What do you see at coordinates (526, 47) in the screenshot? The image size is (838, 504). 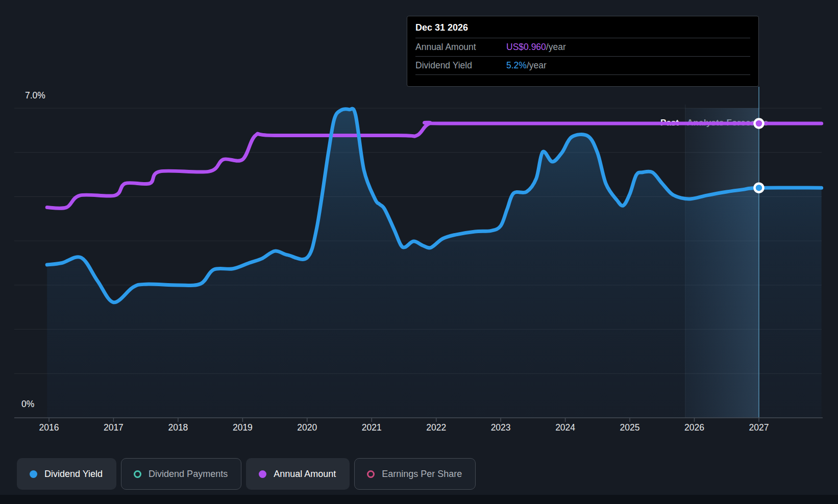 I see `tooltip-annual-amount-value: US$0.960` at bounding box center [526, 47].